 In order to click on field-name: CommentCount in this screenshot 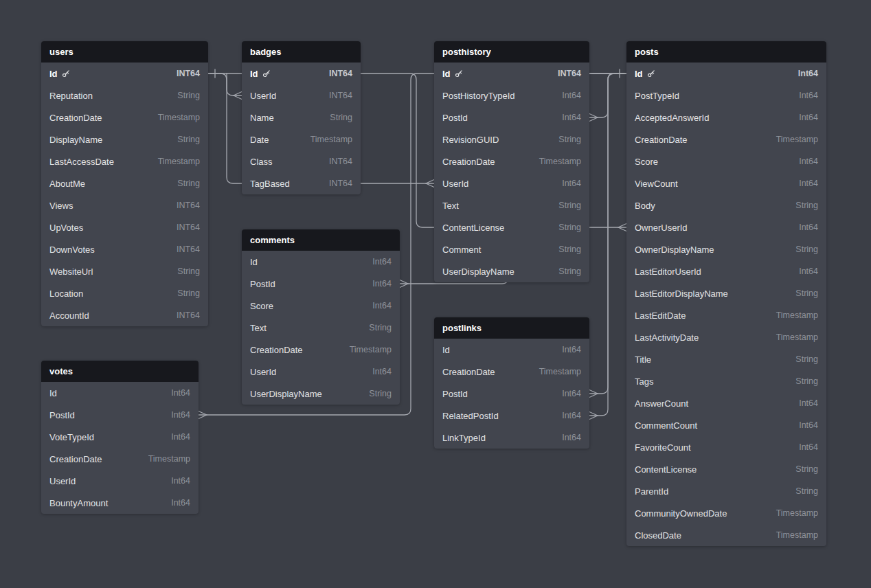, I will do `click(666, 426)`.